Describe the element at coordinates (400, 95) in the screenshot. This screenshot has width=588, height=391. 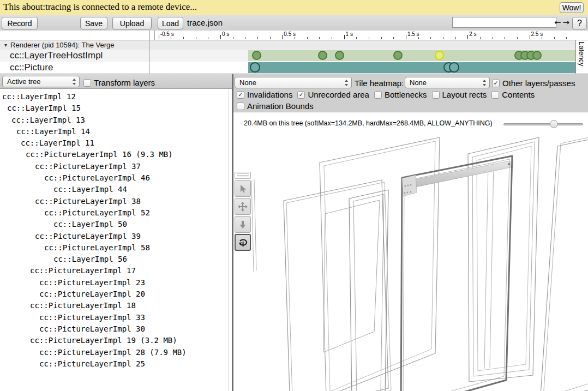
I see `checkbox-bottlenecks: Bottlenecks` at that location.